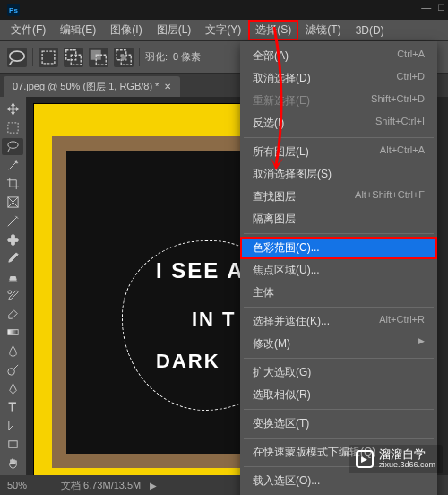  Describe the element at coordinates (223, 30) in the screenshot. I see `menu-item: 文字(Y)` at that location.